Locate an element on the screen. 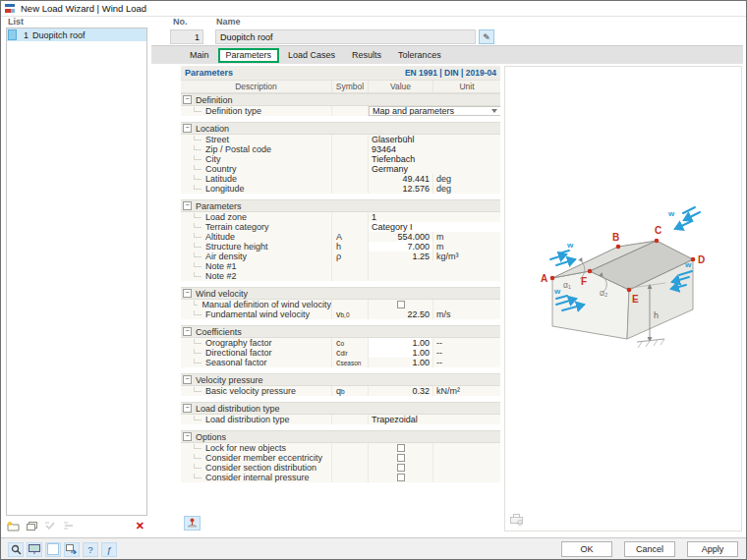  param-description: Longitude is located at coordinates (257, 189).